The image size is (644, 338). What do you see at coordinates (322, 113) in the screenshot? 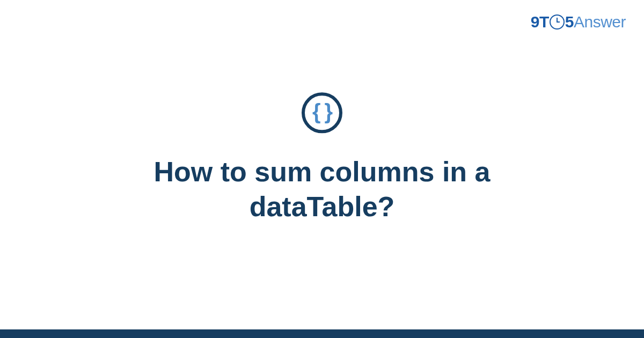
I see `topic-badge: { }` at bounding box center [322, 113].